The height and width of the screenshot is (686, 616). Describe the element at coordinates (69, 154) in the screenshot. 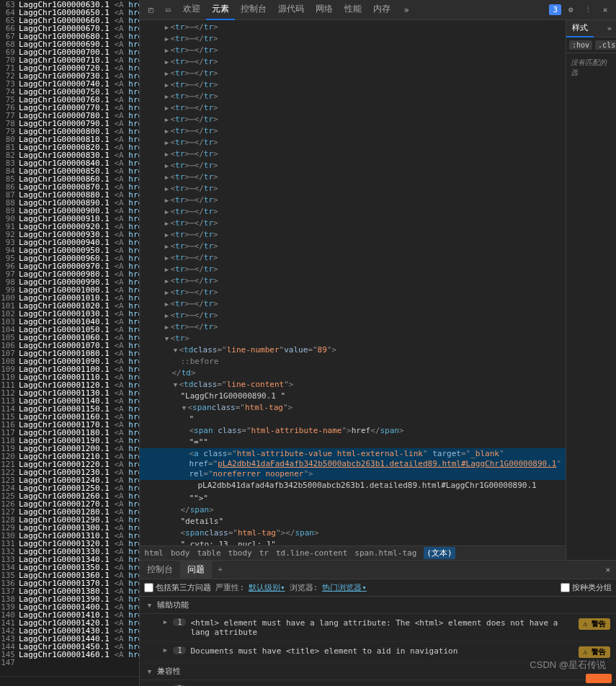

I see `editor-line: 82LaggChr1G00000830.1 <A href="pLA2dbb41…` at that location.